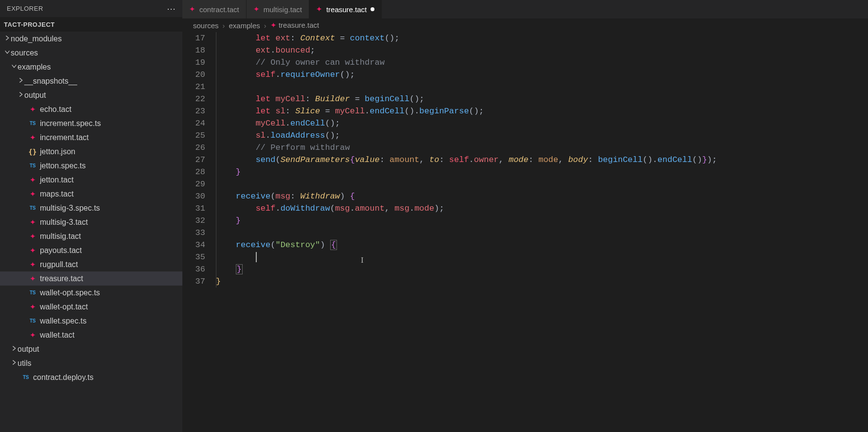 The height and width of the screenshot is (432, 868). Describe the element at coordinates (194, 87) in the screenshot. I see `line-number: 21` at that location.